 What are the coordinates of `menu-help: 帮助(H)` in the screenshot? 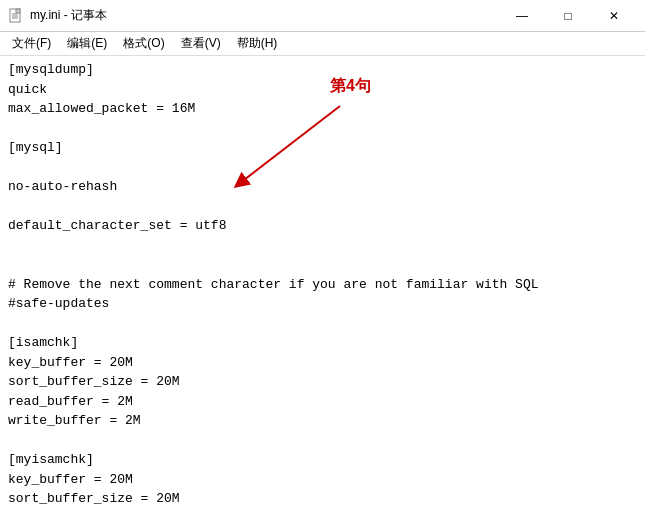 It's located at (258, 44).